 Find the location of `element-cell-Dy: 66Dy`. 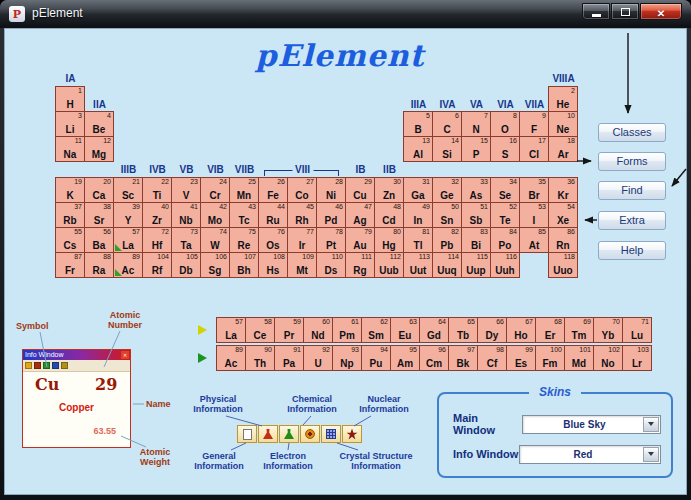

element-cell-Dy: 66Dy is located at coordinates (492, 330).